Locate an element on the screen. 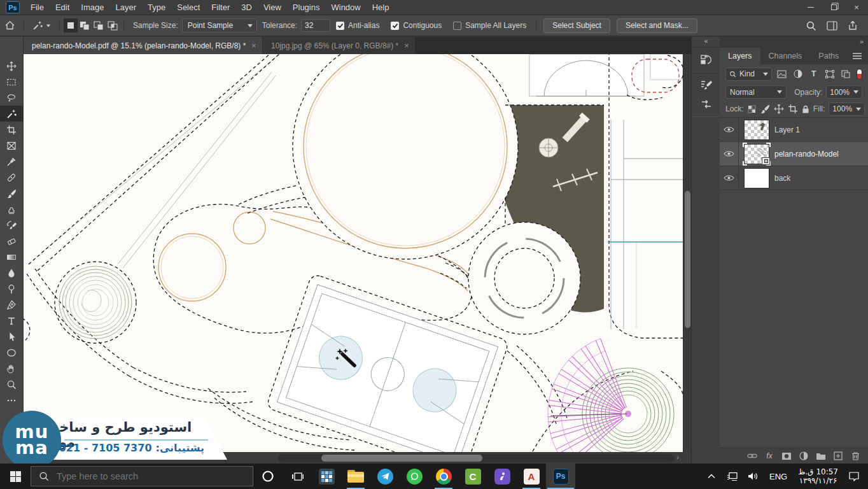  menu-item: Window is located at coordinates (346, 8).